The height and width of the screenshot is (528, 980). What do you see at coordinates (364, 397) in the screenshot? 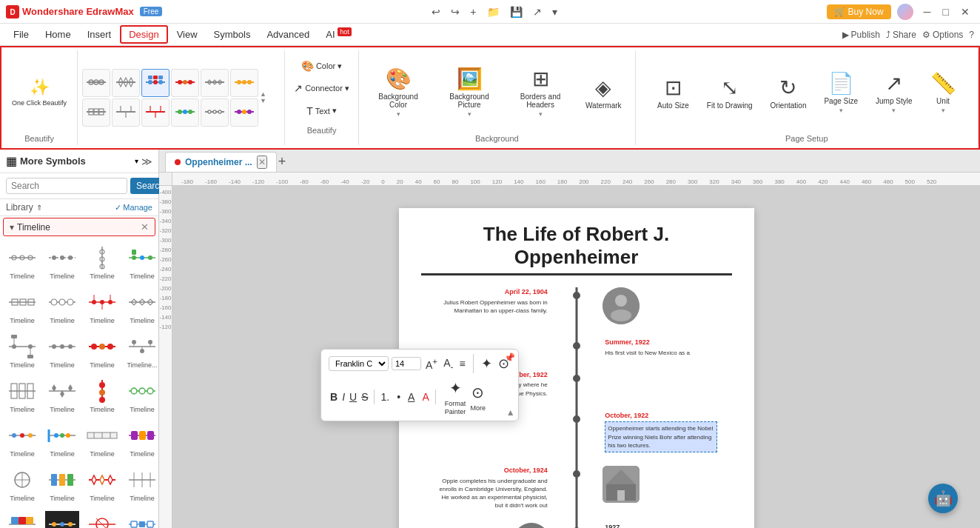
I see `strikethrough-button: S` at bounding box center [364, 397].